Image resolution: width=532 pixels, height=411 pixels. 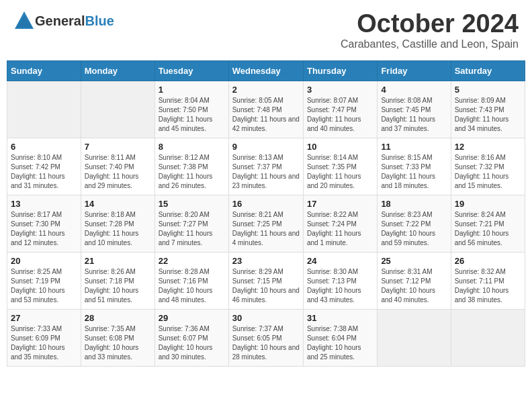 What do you see at coordinates (44, 337) in the screenshot?
I see `calendar-cell: 27Sunrise: 7:33 AM Sunset: 6:09 PM Dayli…` at bounding box center [44, 337].